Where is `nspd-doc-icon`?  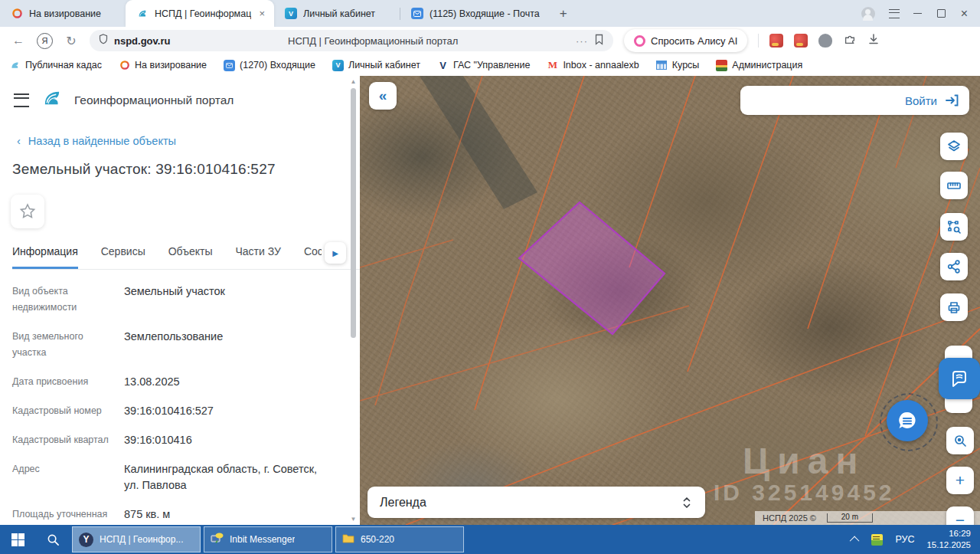 nspd-doc-icon is located at coordinates (15, 66).